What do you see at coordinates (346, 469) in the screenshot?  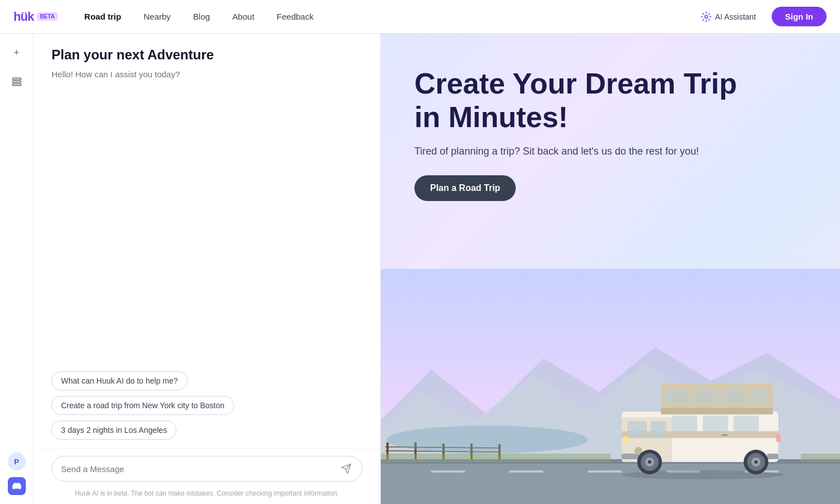 I see `send-button` at bounding box center [346, 469].